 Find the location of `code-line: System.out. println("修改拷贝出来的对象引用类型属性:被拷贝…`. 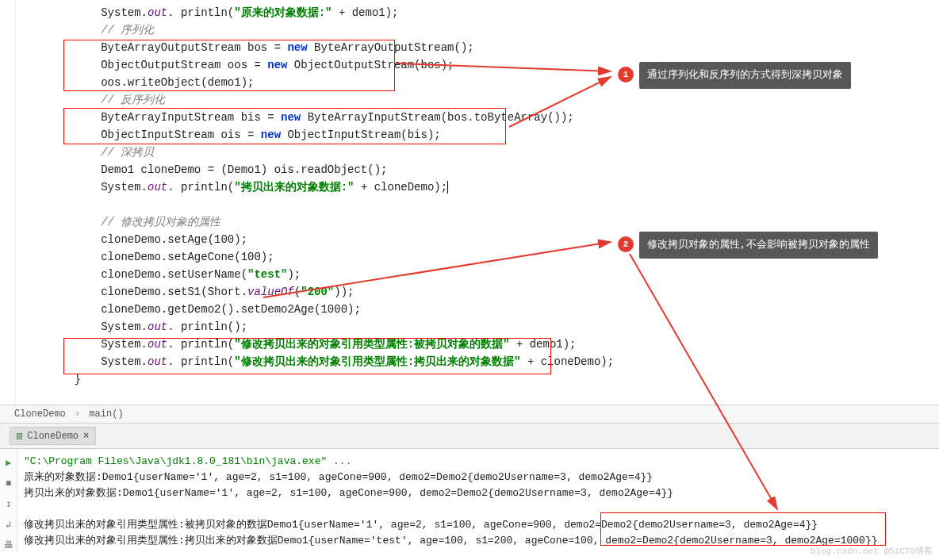

code-line: System.out. println("修改拷贝出来的对象引用类型属性:被拷贝… is located at coordinates (493, 344).